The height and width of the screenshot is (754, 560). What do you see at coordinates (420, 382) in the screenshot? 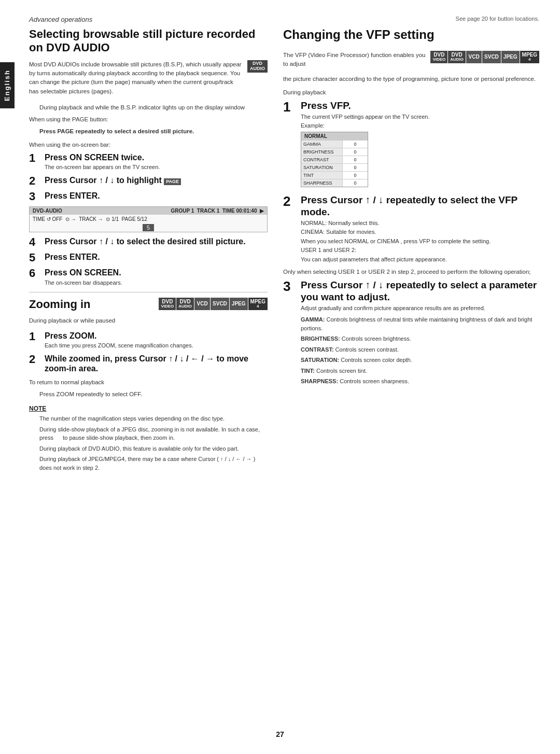
I see `param-sharpness: SHARPNESS: Controls screen sharpness.` at bounding box center [420, 382].